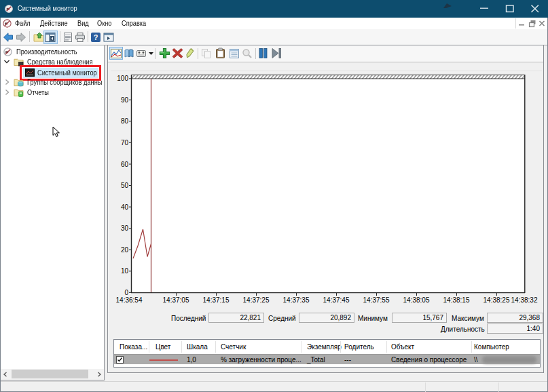 Image resolution: width=548 pixels, height=392 pixels. What do you see at coordinates (216, 300) in the screenshot?
I see `svg-text: 14:37:15` at bounding box center [216, 300].